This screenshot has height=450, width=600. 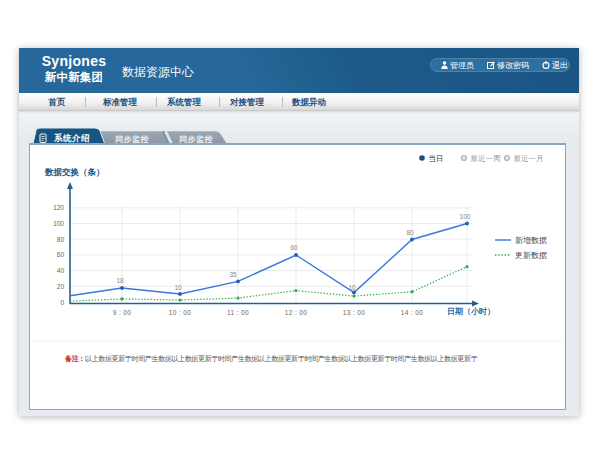 What do you see at coordinates (180, 312) in the screenshot?
I see `svg-text: 10 : 00` at bounding box center [180, 312].